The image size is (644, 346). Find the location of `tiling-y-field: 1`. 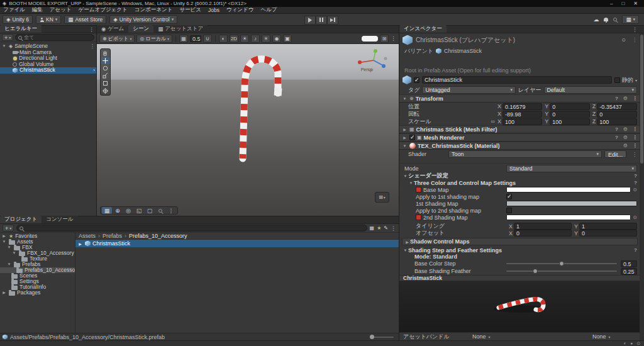

tiling-y-field: 1 is located at coordinates (608, 226).